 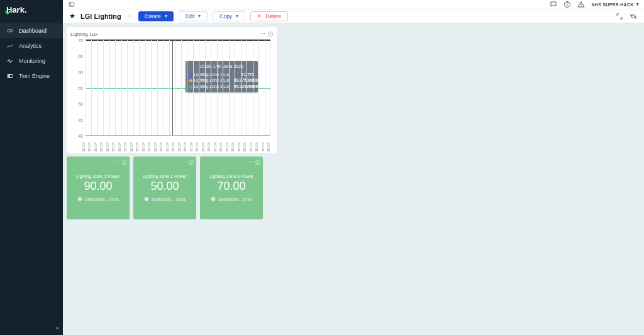 What do you see at coordinates (30, 46) in the screenshot?
I see `sidebar-item-label: Analytics` at bounding box center [30, 46].